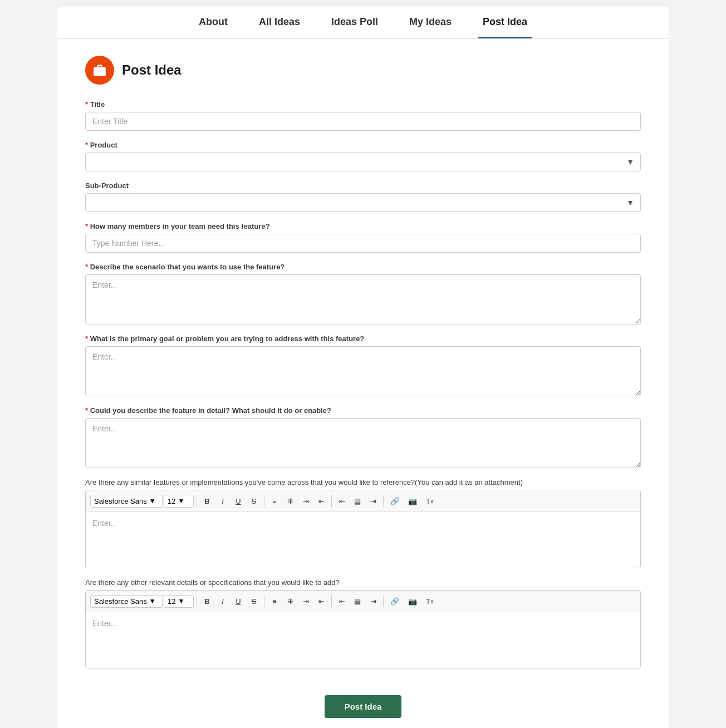 The height and width of the screenshot is (728, 726). I want to click on product-select-wrapper: ▼, so click(363, 162).